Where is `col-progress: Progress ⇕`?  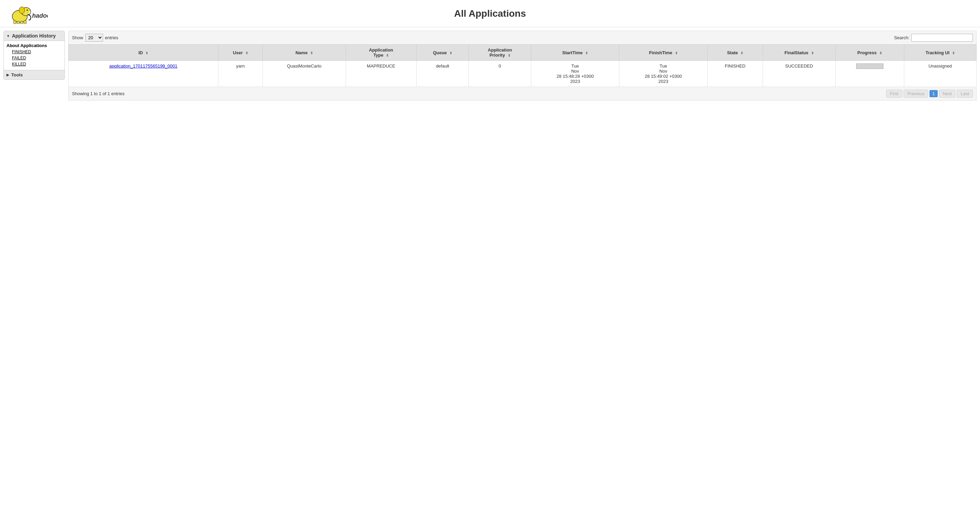 col-progress: Progress ⇕ is located at coordinates (870, 53).